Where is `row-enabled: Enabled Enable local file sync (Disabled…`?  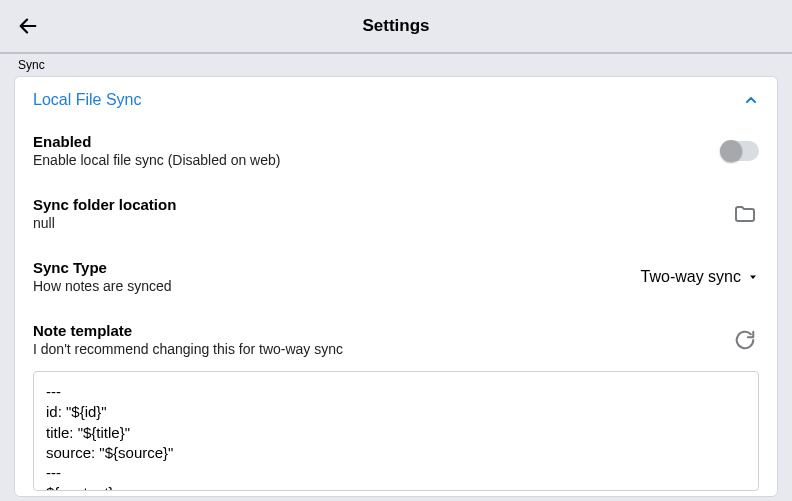
row-enabled: Enabled Enable local file sync (Disabled… is located at coordinates (396, 150).